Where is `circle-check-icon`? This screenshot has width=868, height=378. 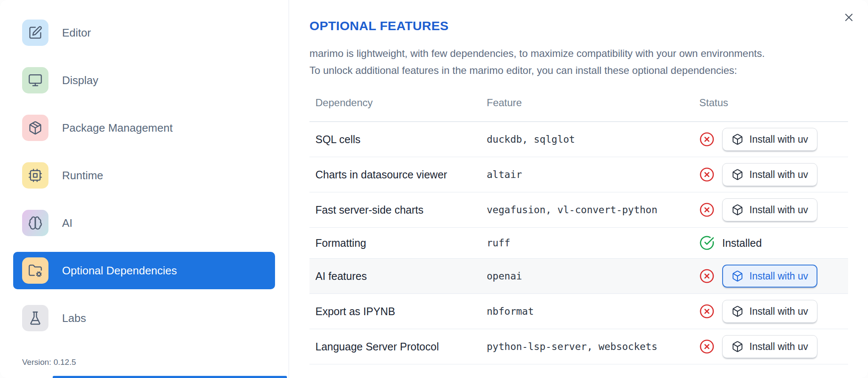 circle-check-icon is located at coordinates (707, 243).